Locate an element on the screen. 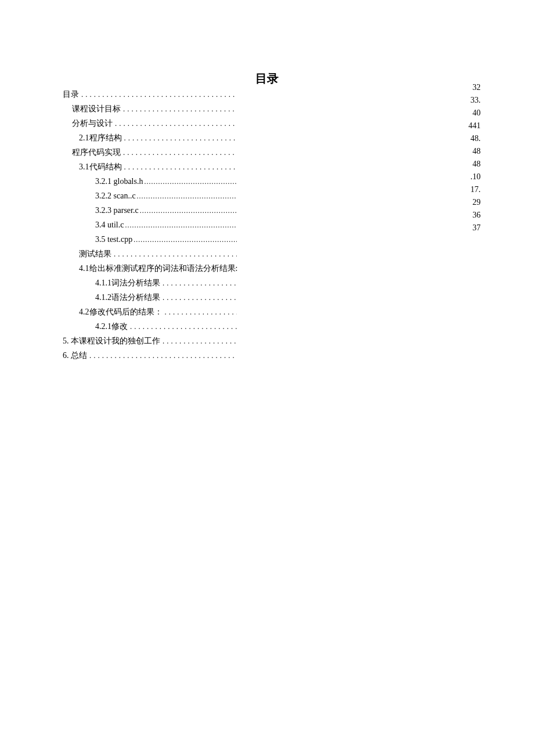  page-number: 441 is located at coordinates (475, 126).